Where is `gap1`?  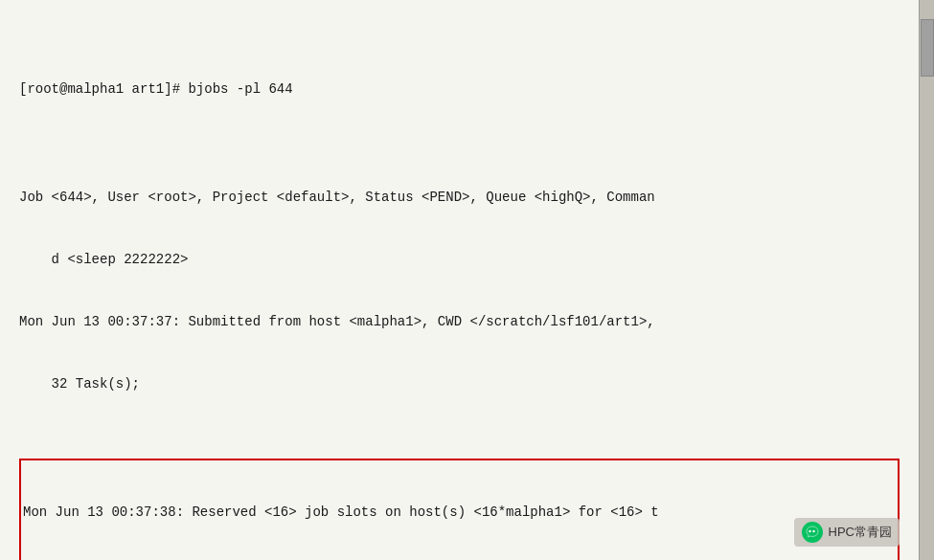
gap1 is located at coordinates (460, 144).